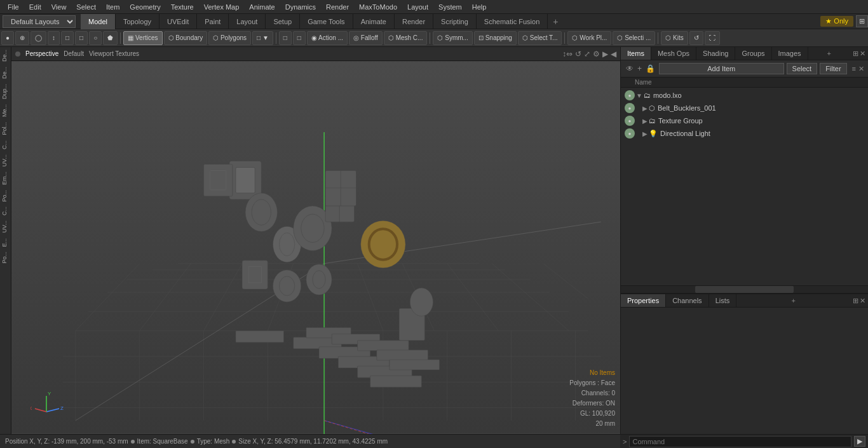 This screenshot has width=868, height=448. What do you see at coordinates (378, 7) in the screenshot?
I see `menu-maxtomodo: MaxToModo` at bounding box center [378, 7].